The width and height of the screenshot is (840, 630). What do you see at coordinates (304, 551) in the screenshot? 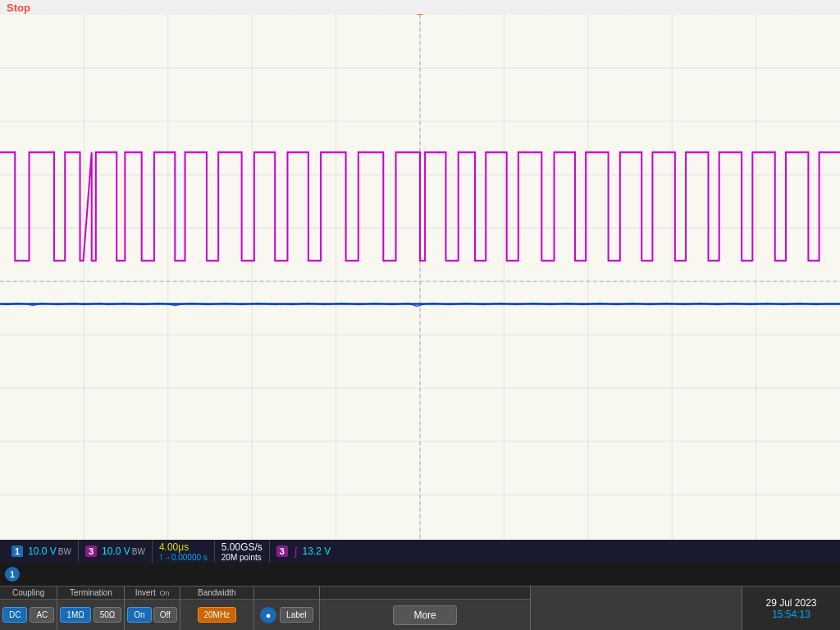
I see `ch3-extra-measurement: 3 ∫ 13.2 V` at bounding box center [304, 551].